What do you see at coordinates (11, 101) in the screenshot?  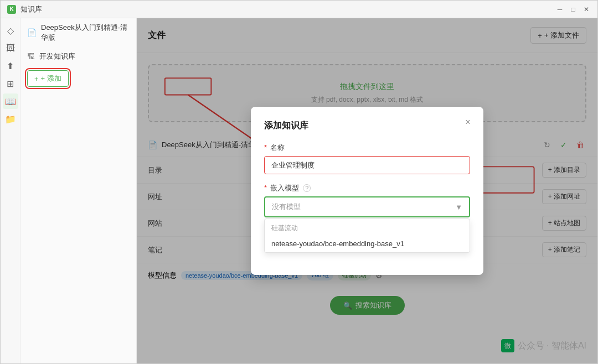 I see `sidebar-icon-book: 📖` at bounding box center [11, 101].